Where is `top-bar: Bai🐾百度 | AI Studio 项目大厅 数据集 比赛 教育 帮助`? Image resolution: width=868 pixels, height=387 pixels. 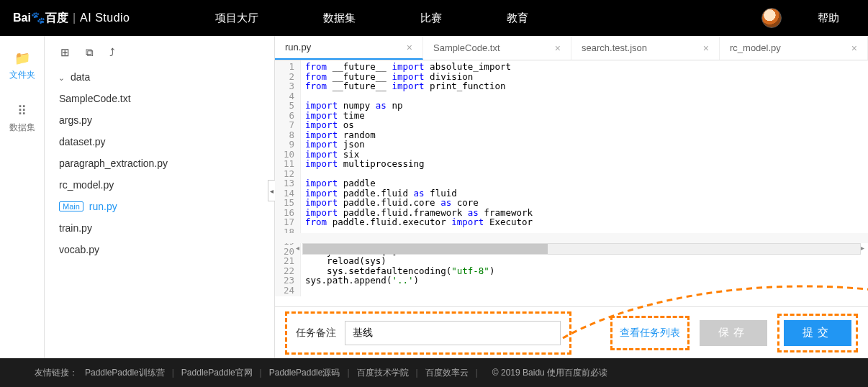 top-bar: Bai🐾百度 | AI Studio 项目大厅 数据集 比赛 教育 帮助 is located at coordinates (434, 18).